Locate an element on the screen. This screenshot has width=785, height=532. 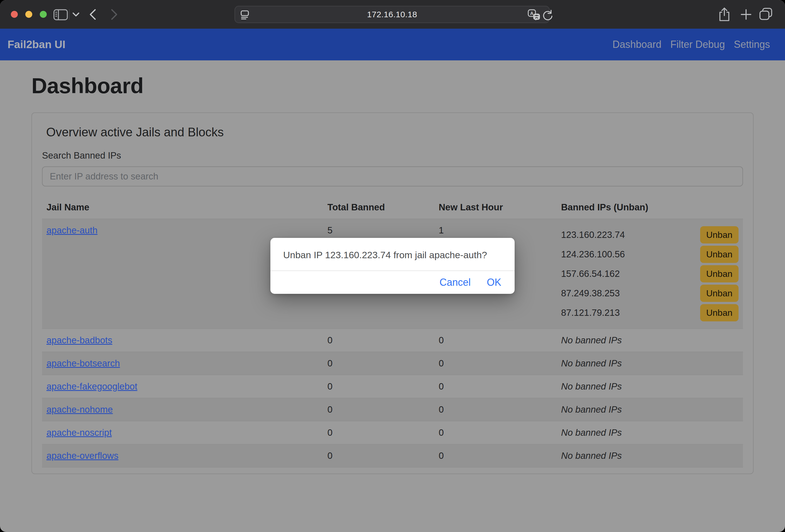
nav-link-dashboard: Dashboard is located at coordinates (637, 45).